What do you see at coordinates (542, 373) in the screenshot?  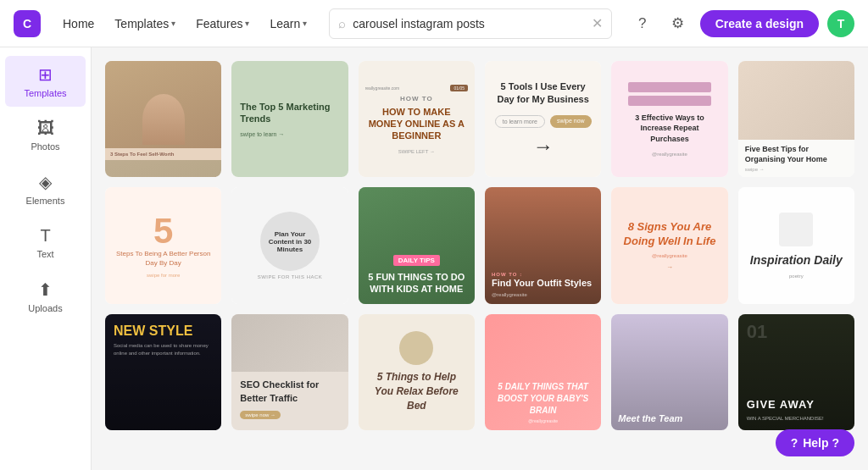 I see `template-card: 5 DAILY THINGS THAT BOOST YOUR BABY'S BR…` at bounding box center [542, 373].